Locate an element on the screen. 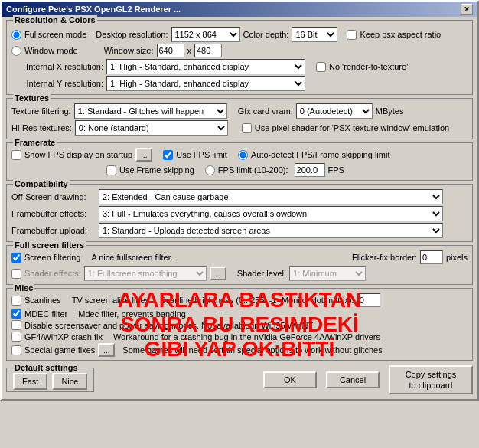 The image size is (479, 448). use-fps-limit-checkbox is located at coordinates (168, 155).